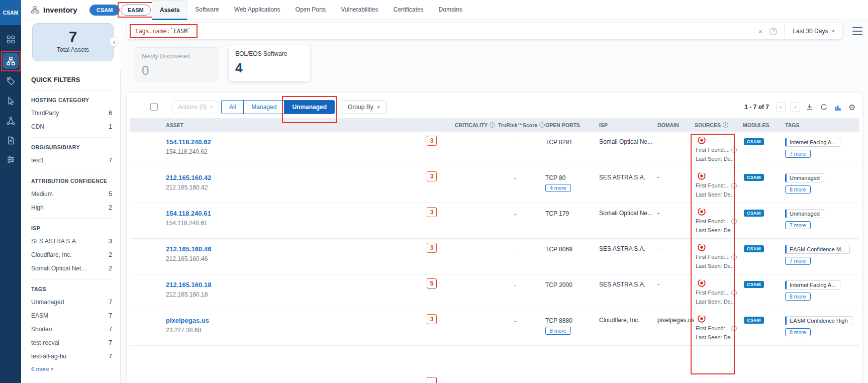  What do you see at coordinates (495, 221) in the screenshot?
I see `table-row: 154.118.240.61154.118.240.613-TCP 179Som…` at bounding box center [495, 221].